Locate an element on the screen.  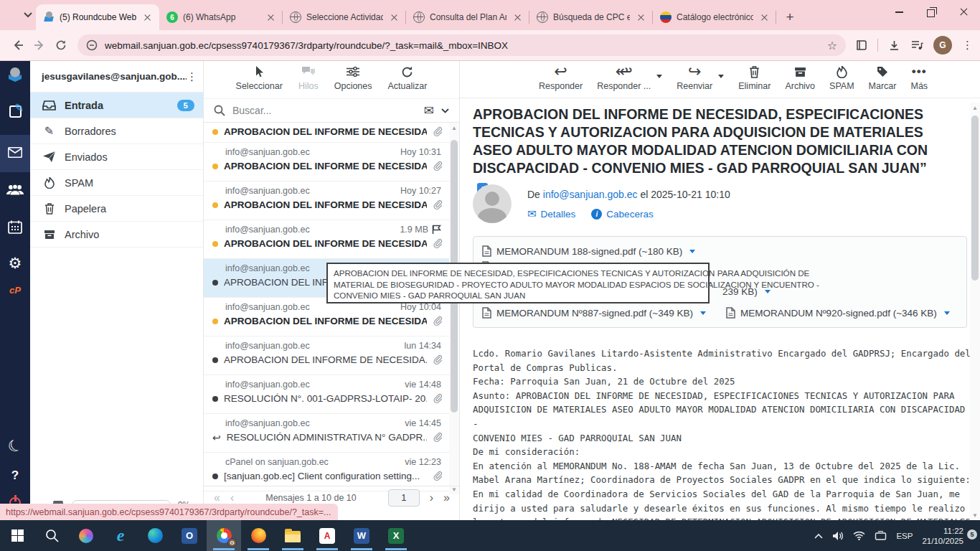
bookmark-star-icon: ☆ is located at coordinates (832, 46).